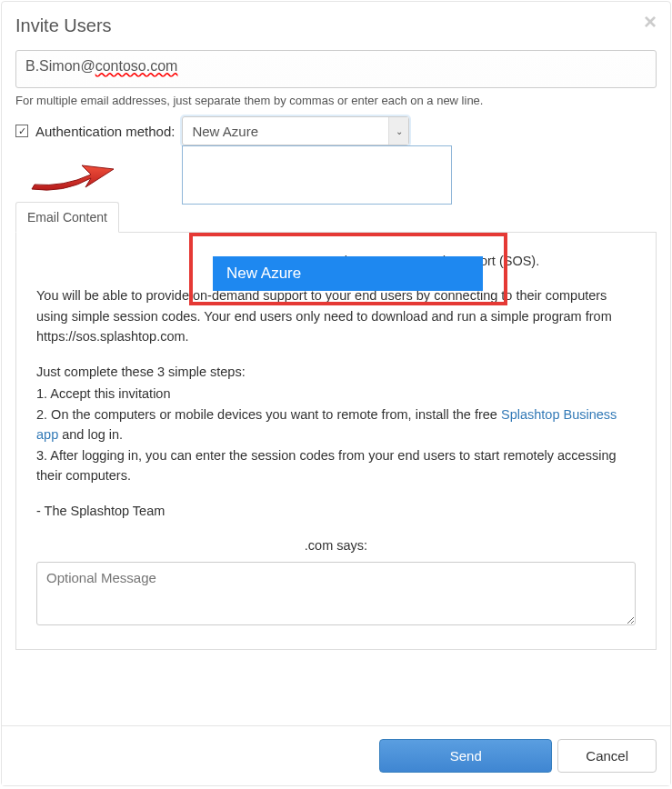 The image size is (672, 789). Describe the element at coordinates (607, 756) in the screenshot. I see `cancel-button: Cancel` at that location.